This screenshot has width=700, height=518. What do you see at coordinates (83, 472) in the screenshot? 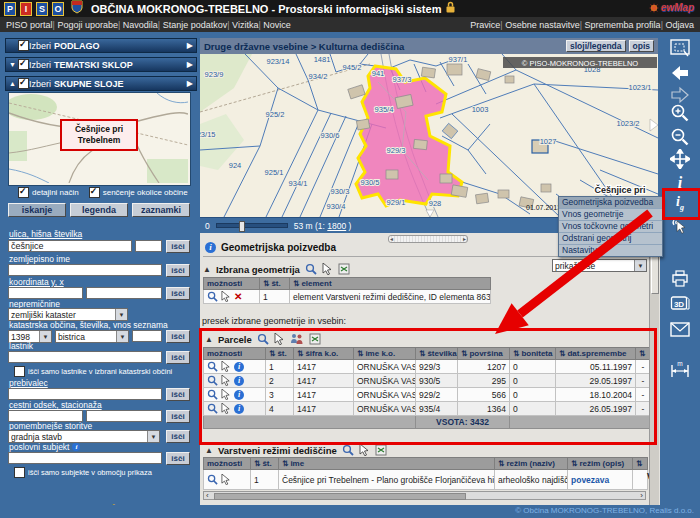
I see `poslovni-filter-checkbox: išči samo subjekte v območju prikaza` at bounding box center [83, 472].